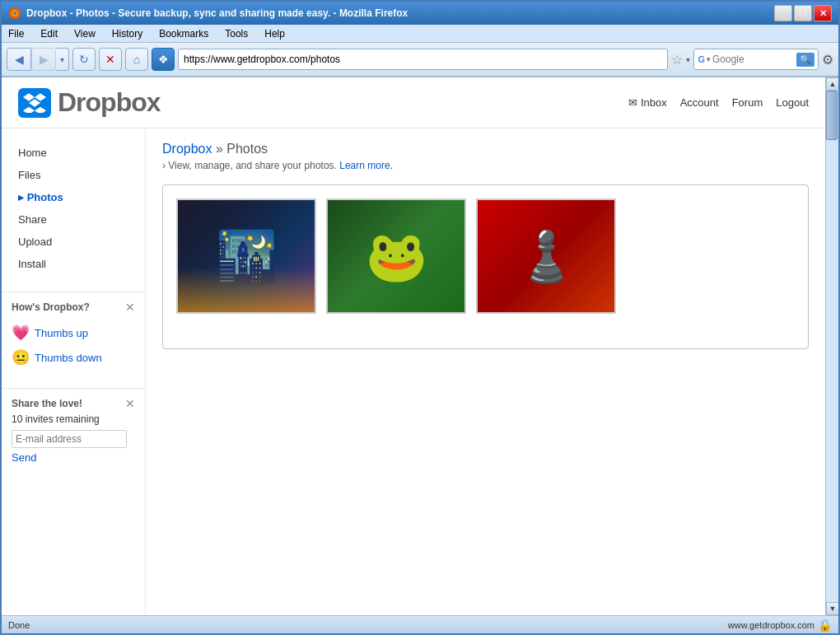 Image resolution: width=840 pixels, height=635 pixels. What do you see at coordinates (828, 59) in the screenshot?
I see `gear-icon: ⚙` at bounding box center [828, 59].